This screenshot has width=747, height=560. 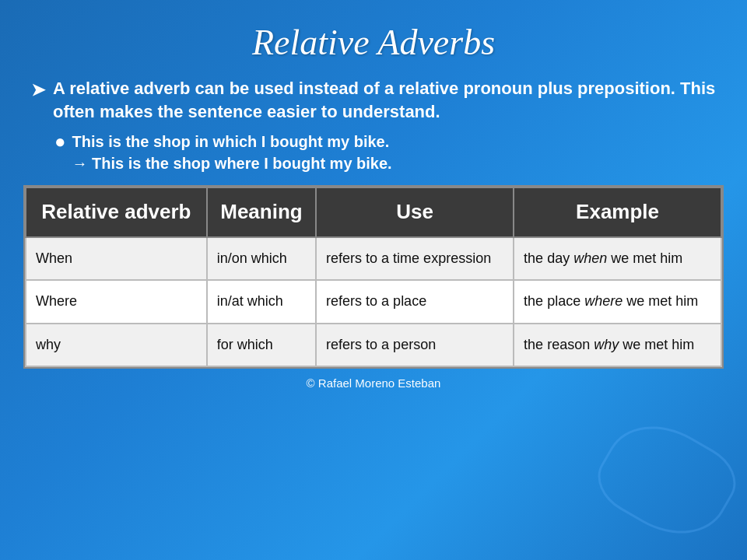 What do you see at coordinates (660, 301) in the screenshot?
I see `example-where-end: we met him` at bounding box center [660, 301].